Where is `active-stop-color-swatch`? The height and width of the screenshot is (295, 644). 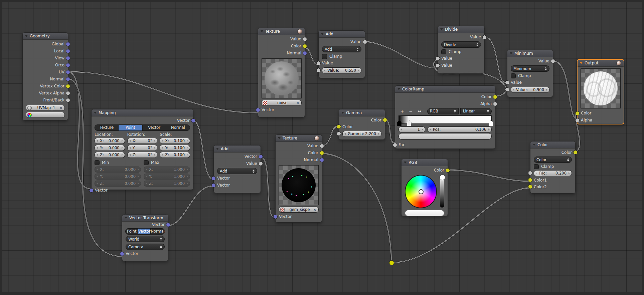 active-stop-color-swatch is located at coordinates (445, 136).